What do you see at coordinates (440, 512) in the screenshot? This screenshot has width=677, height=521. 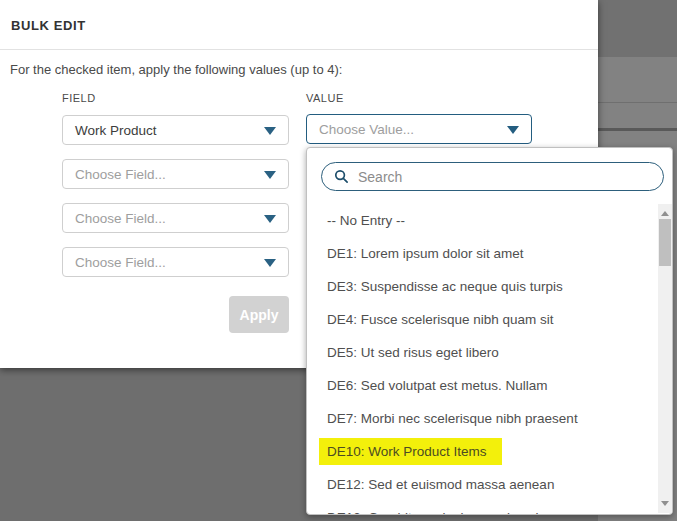 I see `option-label: DE13: Curabitur quis risus sed sapien` at bounding box center [440, 512].